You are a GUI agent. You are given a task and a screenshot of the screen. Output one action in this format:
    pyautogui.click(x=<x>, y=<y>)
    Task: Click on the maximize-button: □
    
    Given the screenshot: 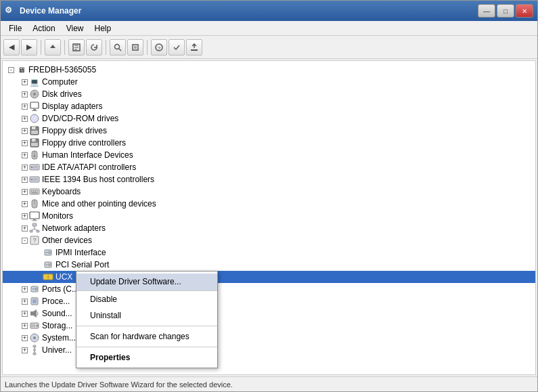 What is the action you would take?
    pyautogui.click(x=506, y=11)
    